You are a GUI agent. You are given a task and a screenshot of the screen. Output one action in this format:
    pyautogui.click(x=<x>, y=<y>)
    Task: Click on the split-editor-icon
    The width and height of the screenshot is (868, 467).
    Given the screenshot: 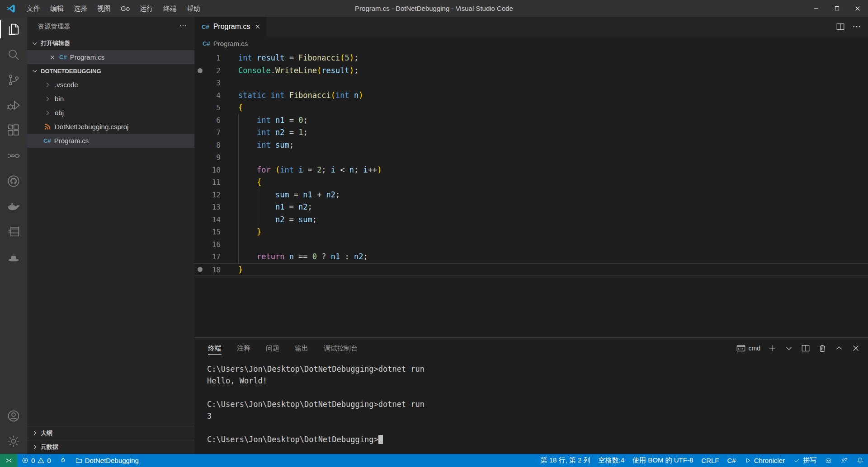 What is the action you would take?
    pyautogui.click(x=840, y=27)
    